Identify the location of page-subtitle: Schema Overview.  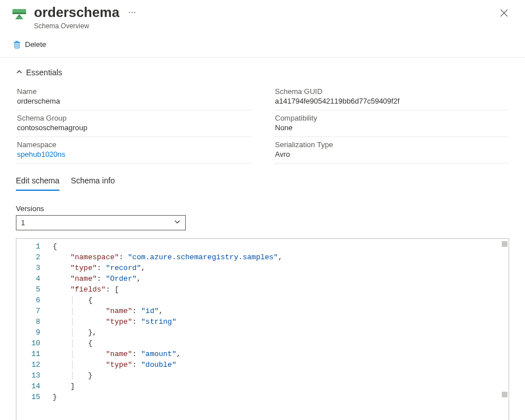
(264, 26).